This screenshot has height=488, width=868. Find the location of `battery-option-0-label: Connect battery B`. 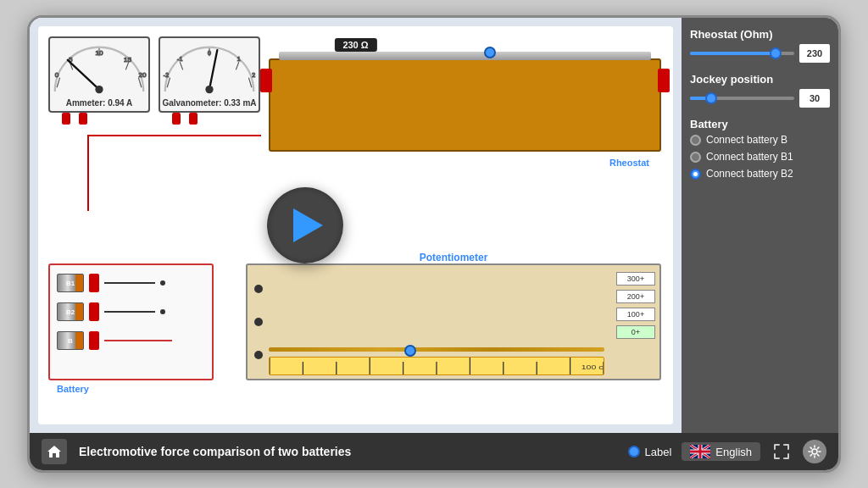

battery-option-0-label: Connect battery B is located at coordinates (747, 140).